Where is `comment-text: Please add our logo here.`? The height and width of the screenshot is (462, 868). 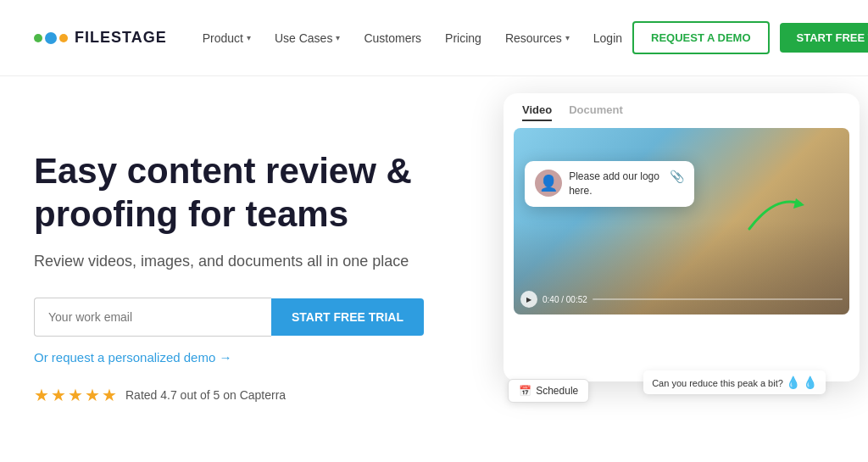
comment-text: Please add our logo here. is located at coordinates (615, 184).